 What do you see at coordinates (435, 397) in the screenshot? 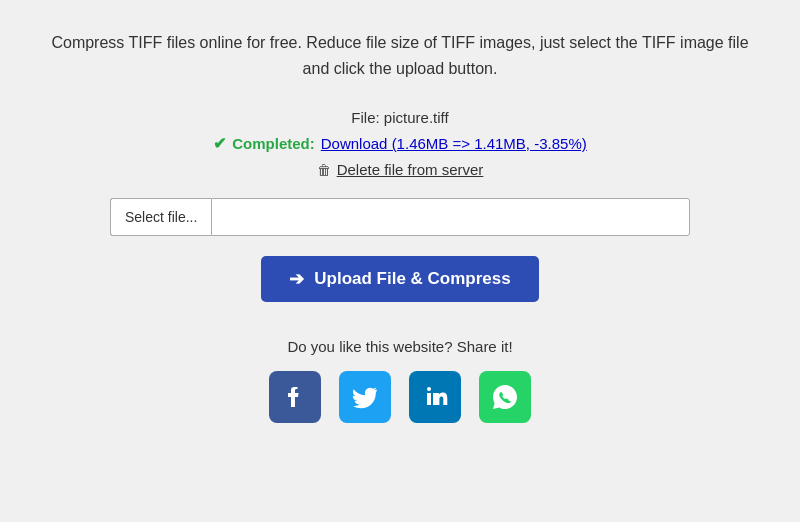
I see `linkedin-share-button` at bounding box center [435, 397].